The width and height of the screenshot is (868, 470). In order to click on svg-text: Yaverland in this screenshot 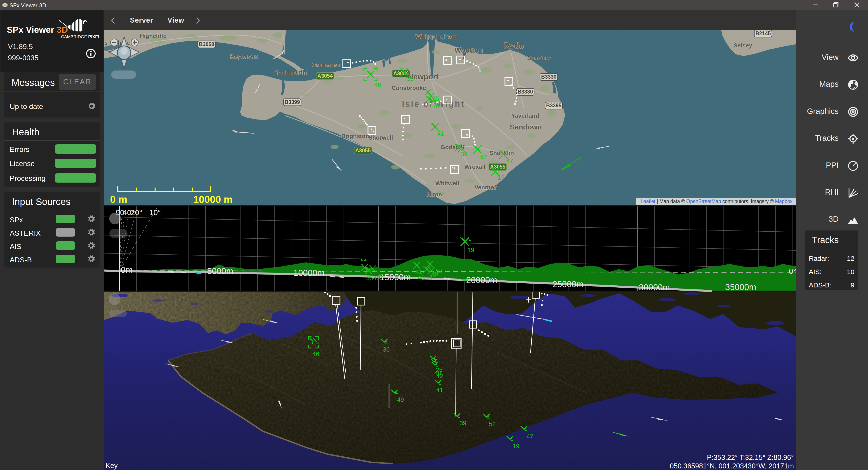, I will do `click(525, 116)`.